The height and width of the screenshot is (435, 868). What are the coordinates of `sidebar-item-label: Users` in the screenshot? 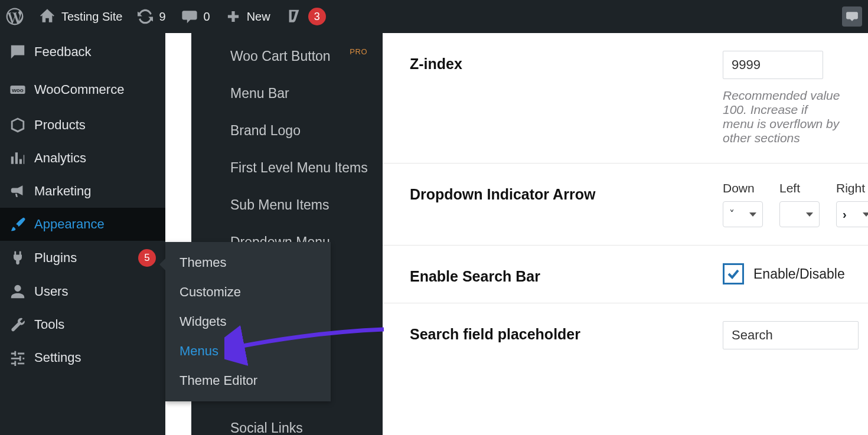 It's located at (95, 292).